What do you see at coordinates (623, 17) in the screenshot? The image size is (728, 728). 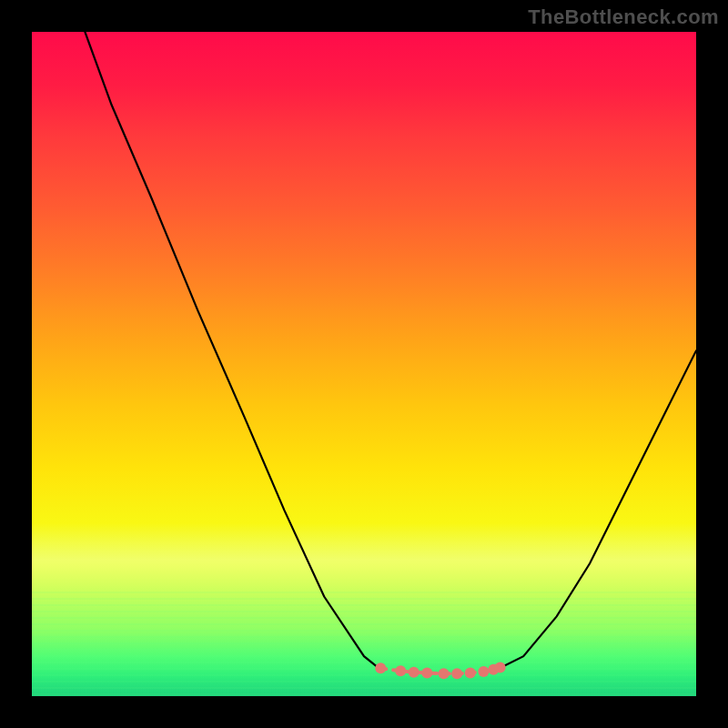 I see `watermark-text: TheBottleneck.com` at bounding box center [623, 17].